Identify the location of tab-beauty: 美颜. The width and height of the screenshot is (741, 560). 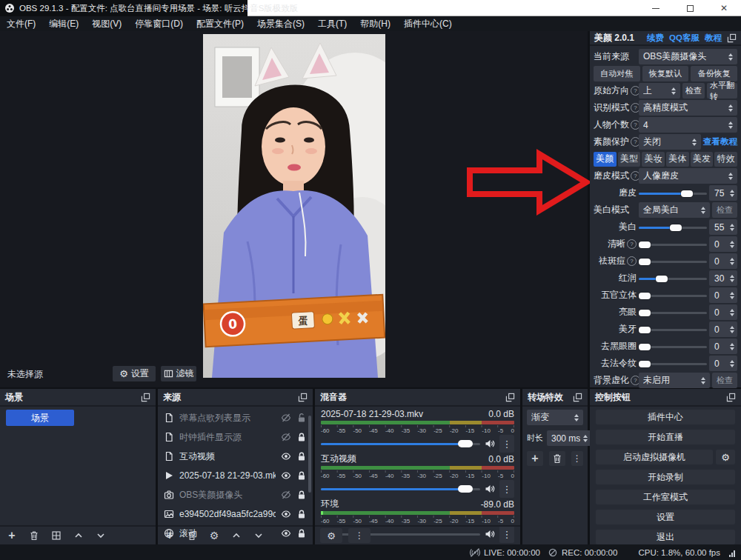
(605, 159).